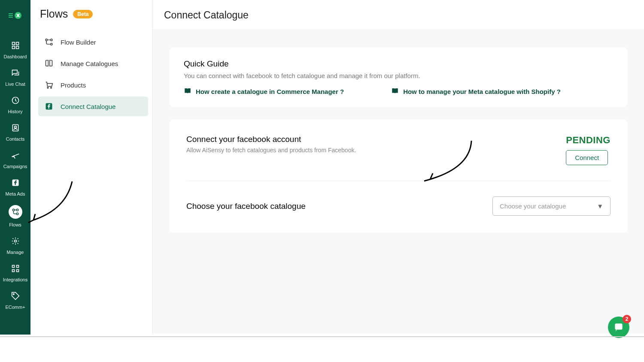 Image resolution: width=644 pixels, height=362 pixels. What do you see at coordinates (15, 280) in the screenshot?
I see `nav-label: Integrations` at bounding box center [15, 280].